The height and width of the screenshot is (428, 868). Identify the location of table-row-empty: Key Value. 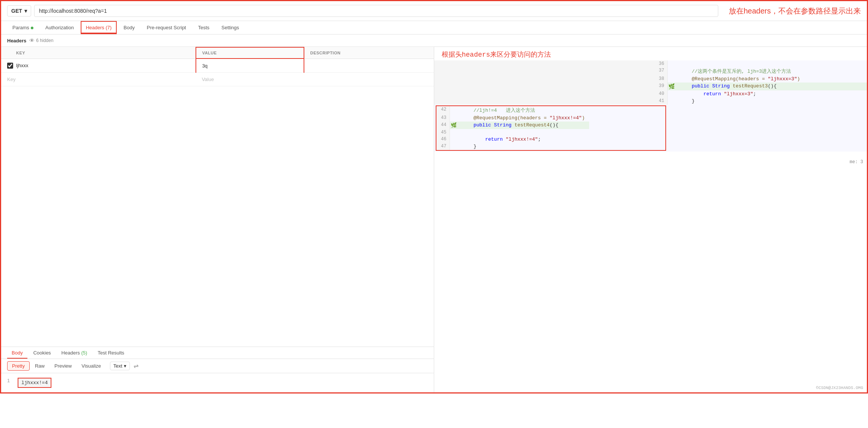
(218, 80).